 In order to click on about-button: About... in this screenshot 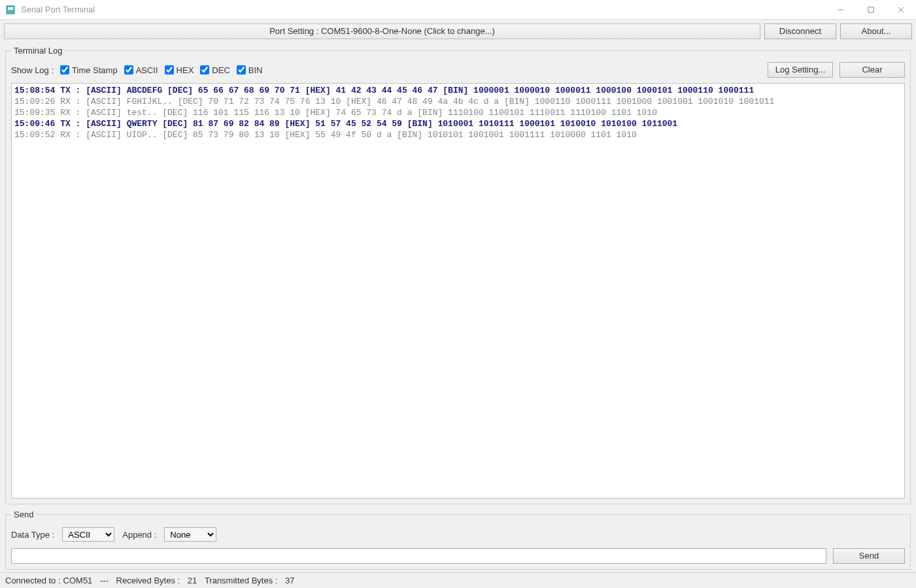, I will do `click(876, 31)`.